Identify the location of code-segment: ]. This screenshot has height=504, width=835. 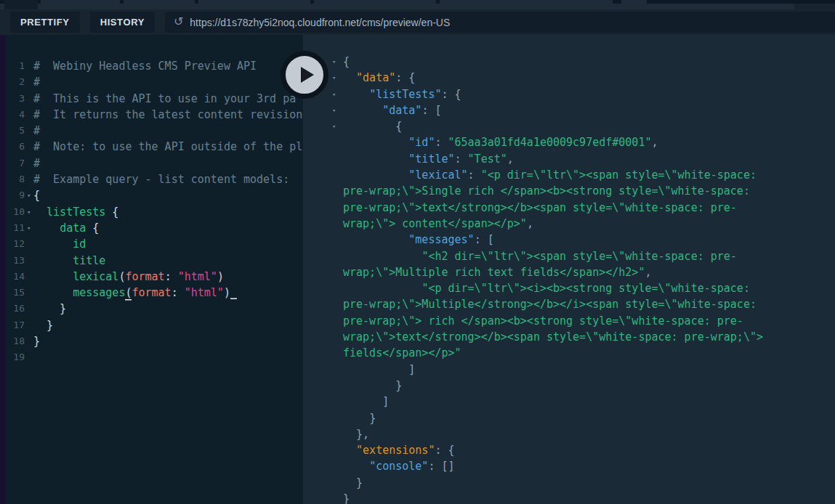
(385, 402).